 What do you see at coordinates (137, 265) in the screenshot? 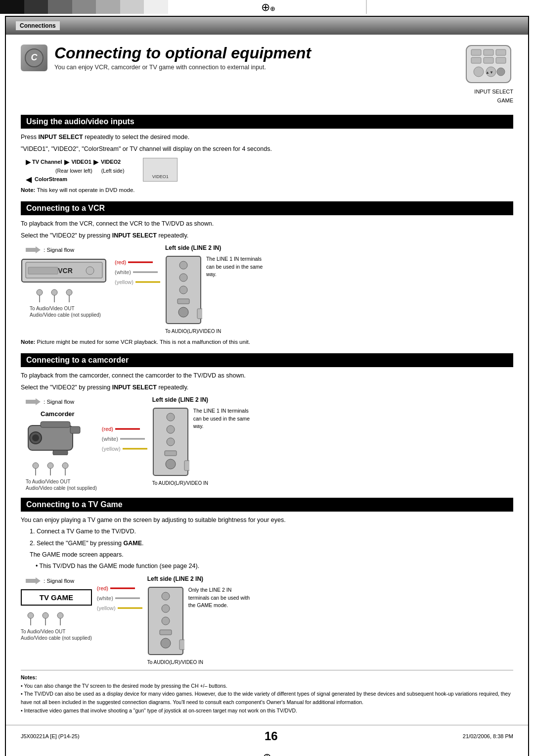
I see `vcr-color-cables: (red) (white) (yellow)` at bounding box center [137, 265].